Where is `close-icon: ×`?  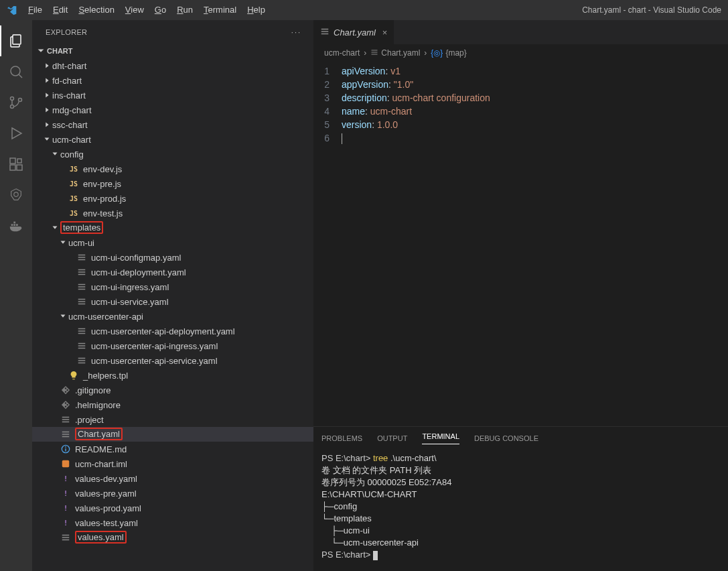 close-icon: × is located at coordinates (385, 32).